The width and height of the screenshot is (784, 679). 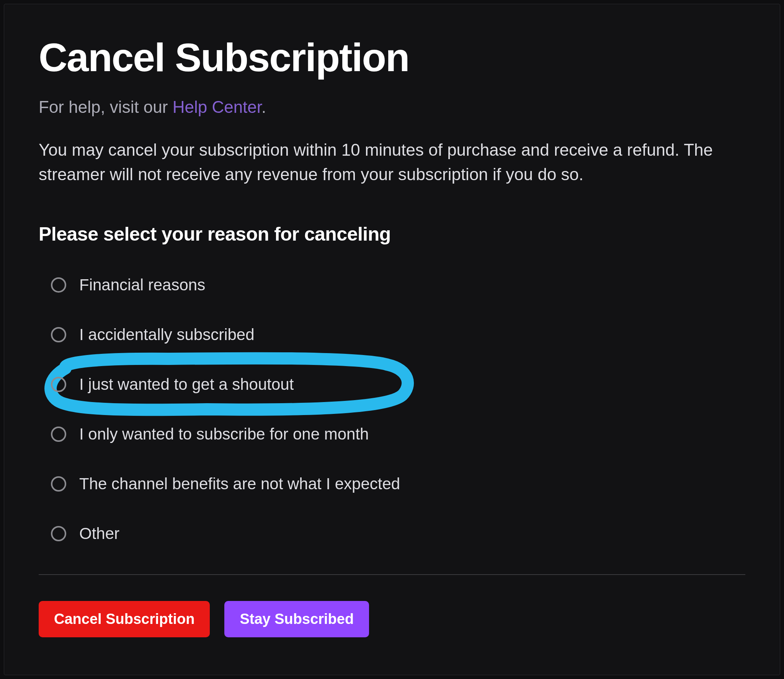 What do you see at coordinates (217, 107) in the screenshot?
I see `help-center-link: Help Center` at bounding box center [217, 107].